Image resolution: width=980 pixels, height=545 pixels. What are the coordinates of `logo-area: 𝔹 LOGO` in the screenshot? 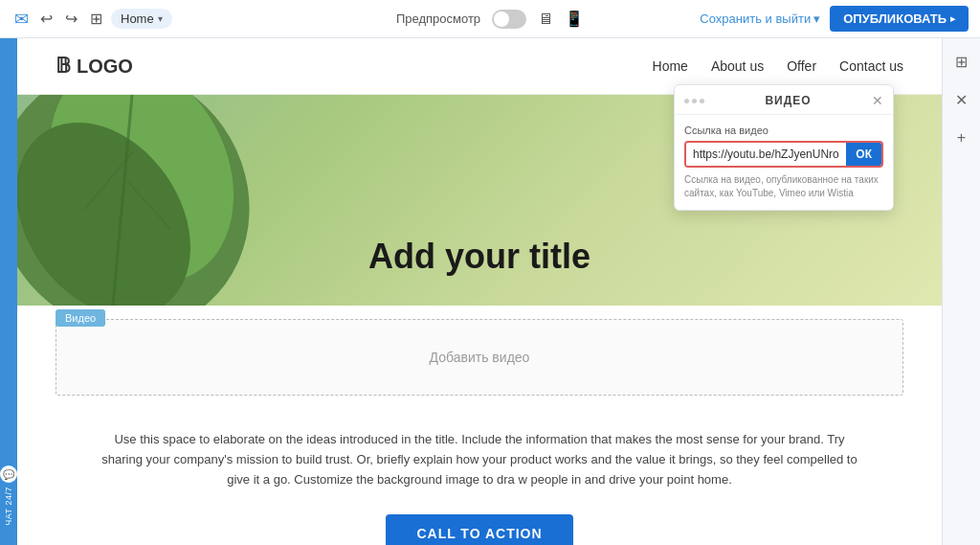 It's located at (94, 66).